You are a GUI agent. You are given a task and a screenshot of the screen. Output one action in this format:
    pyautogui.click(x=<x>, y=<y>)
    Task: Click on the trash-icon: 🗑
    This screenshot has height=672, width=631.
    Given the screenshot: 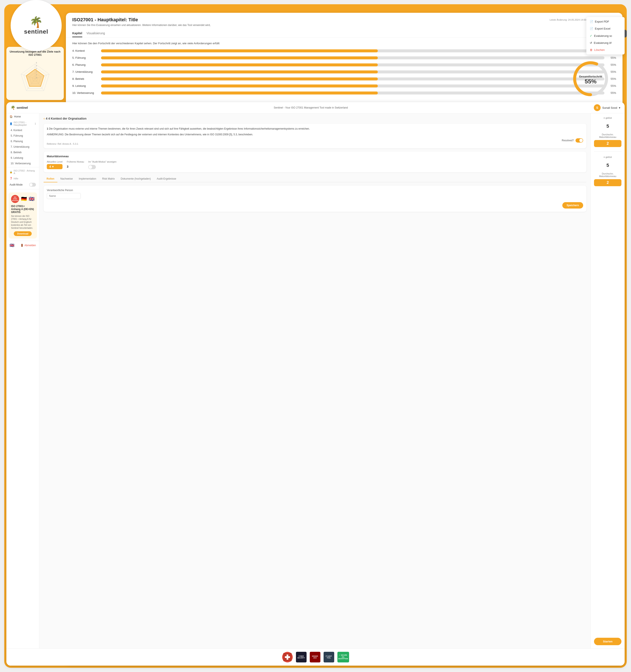 What is the action you would take?
    pyautogui.click(x=591, y=50)
    